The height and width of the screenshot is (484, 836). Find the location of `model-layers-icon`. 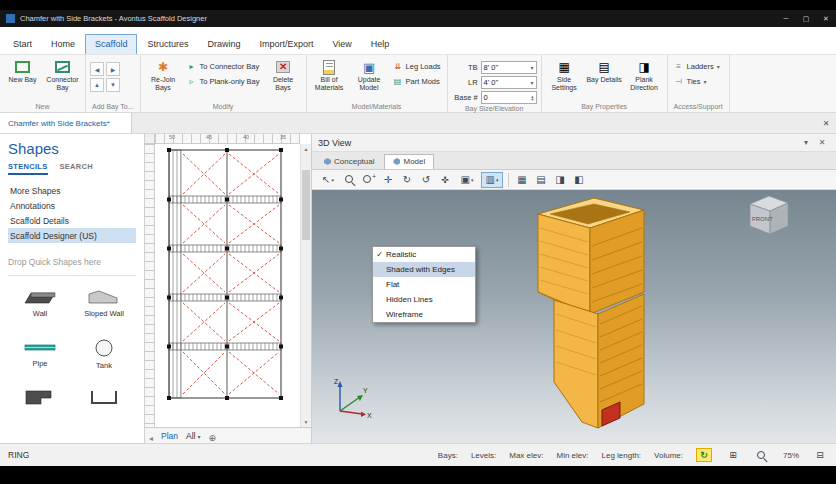

model-layers-icon is located at coordinates (522, 180).